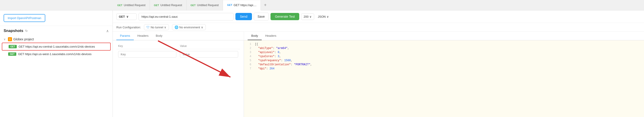 The image size is (644, 117). Describe the element at coordinates (56, 76) in the screenshot. I see `sidebar-tree: ∨ G Globex project GET GET https://api.e…` at that location.